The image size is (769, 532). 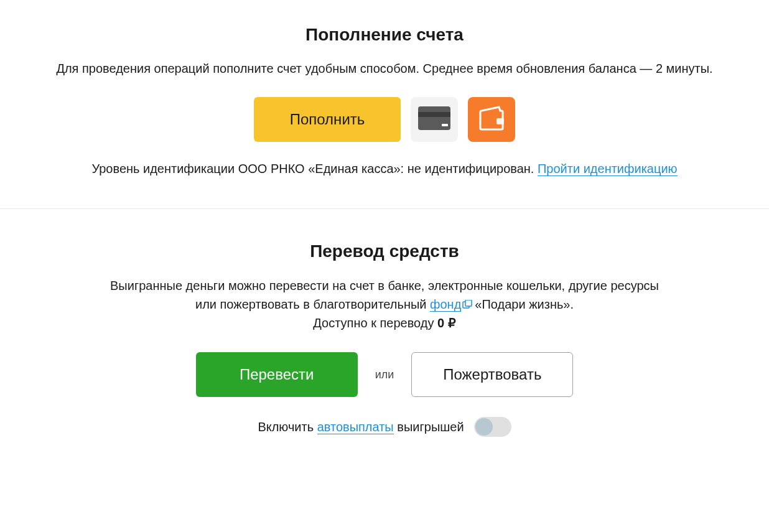 I want to click on or-text: или, so click(x=384, y=375).